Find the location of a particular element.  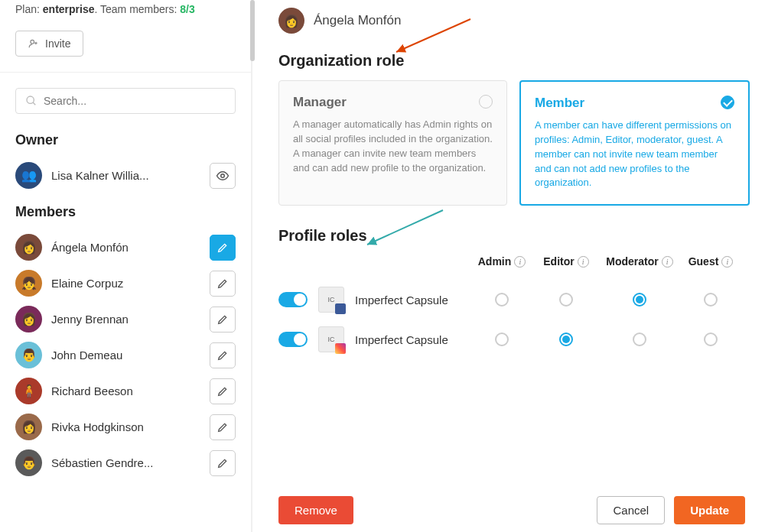

team-count: 8/3 is located at coordinates (187, 9).